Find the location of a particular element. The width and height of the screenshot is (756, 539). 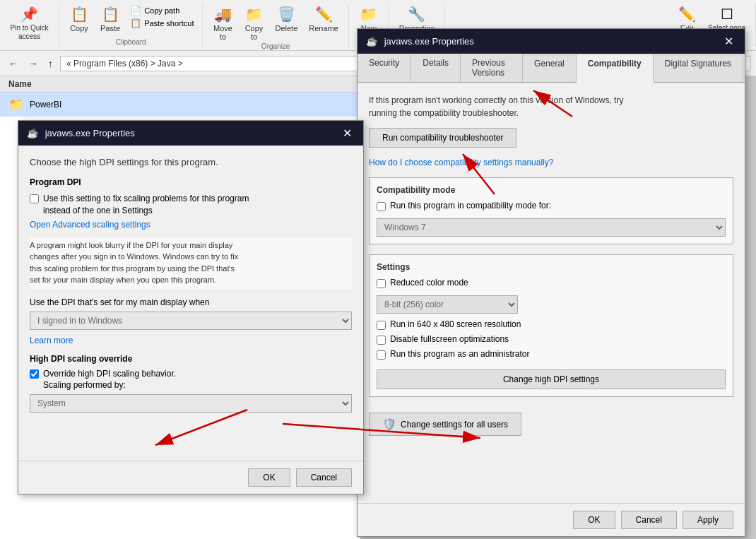

clipboard-group-label: Clipboard is located at coordinates (131, 42).